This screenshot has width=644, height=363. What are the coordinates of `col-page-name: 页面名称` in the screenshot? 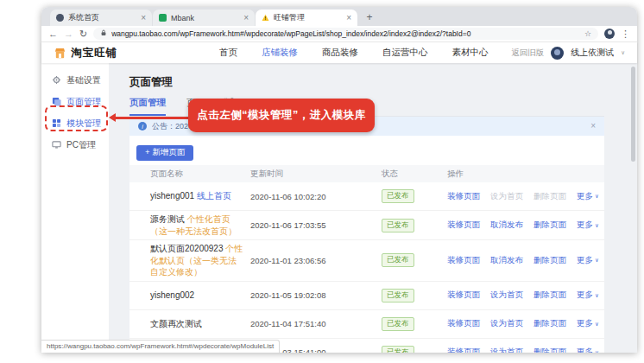 It's located at (200, 175).